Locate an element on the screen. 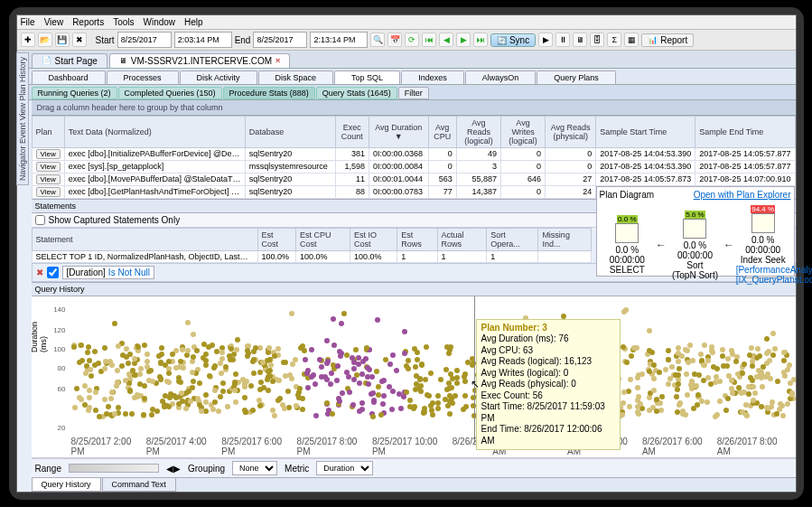 This screenshot has height=507, width=812. grouping-select: None is located at coordinates (255, 468).